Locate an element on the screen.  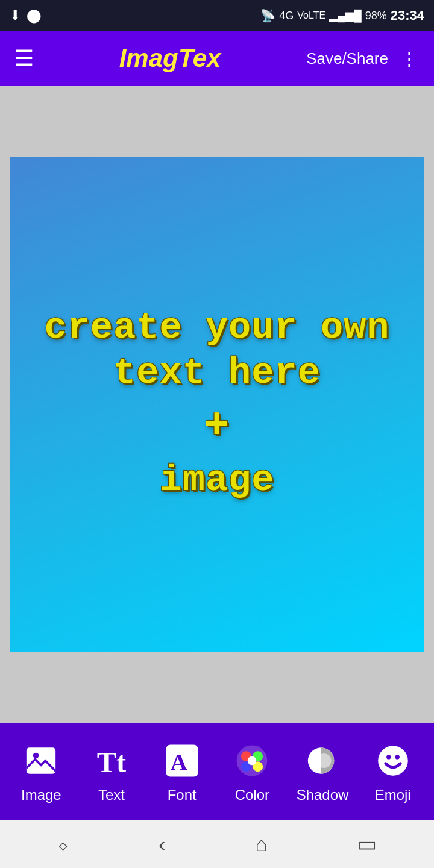
status-left: ⬇ ⬤ is located at coordinates (25, 16).